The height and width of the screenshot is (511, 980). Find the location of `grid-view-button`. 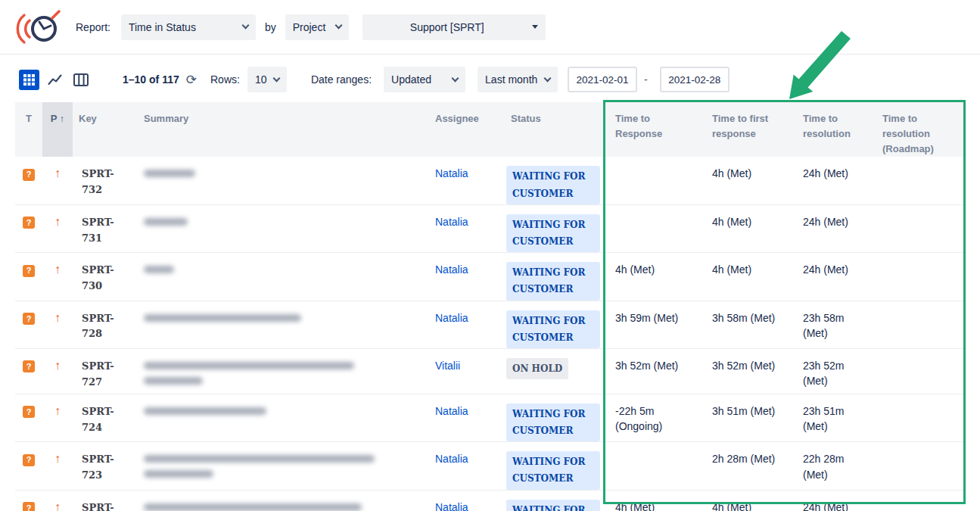

grid-view-button is located at coordinates (29, 80).